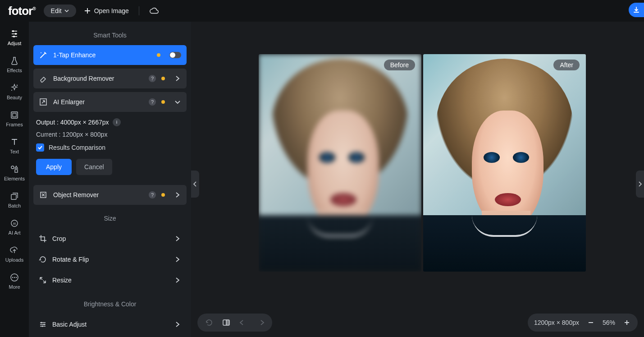  I want to click on tool-label: Resize, so click(109, 280).